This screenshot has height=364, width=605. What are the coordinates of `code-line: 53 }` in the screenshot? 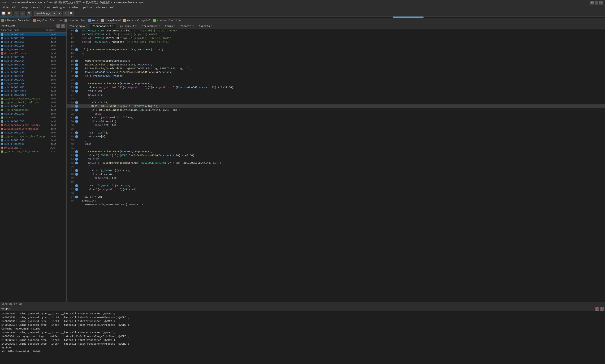 It's located at (336, 193).